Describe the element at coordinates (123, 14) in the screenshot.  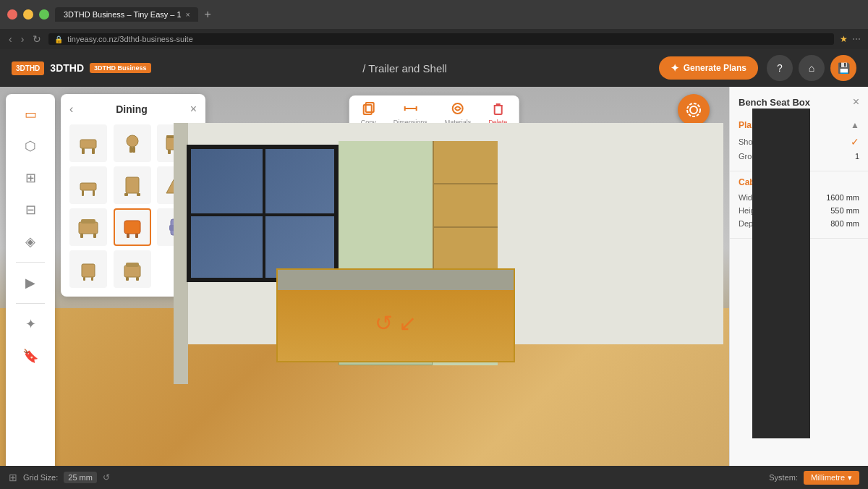
I see `tab-title: 3DTHD Business – Tiny Easy – 1` at that location.